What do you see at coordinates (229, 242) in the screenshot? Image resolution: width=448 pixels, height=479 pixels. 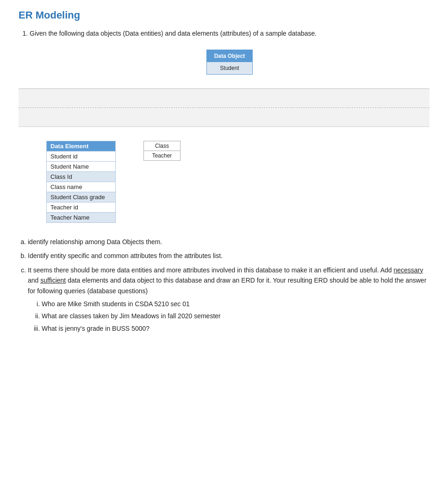 I see `sub-question-a: identify relationship among Data Objects…` at bounding box center [229, 242].